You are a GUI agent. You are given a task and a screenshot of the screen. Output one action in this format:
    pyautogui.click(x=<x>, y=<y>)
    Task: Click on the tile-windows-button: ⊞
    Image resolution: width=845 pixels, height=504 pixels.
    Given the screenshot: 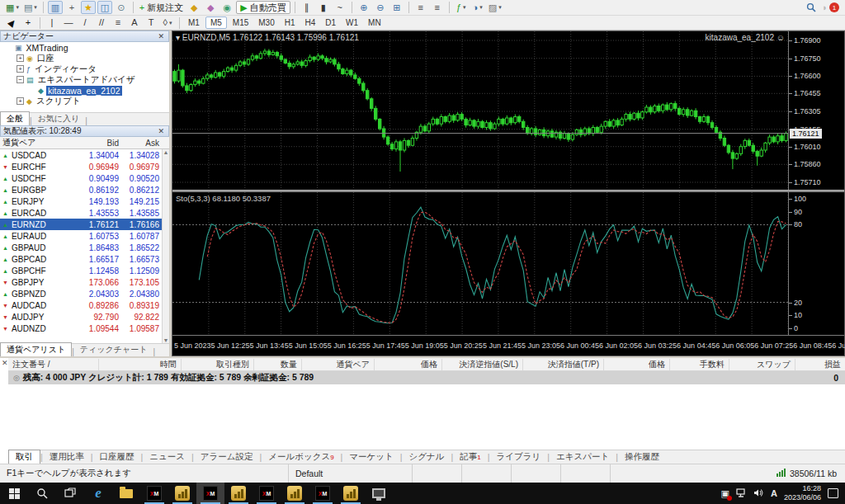 What is the action you would take?
    pyautogui.click(x=397, y=7)
    